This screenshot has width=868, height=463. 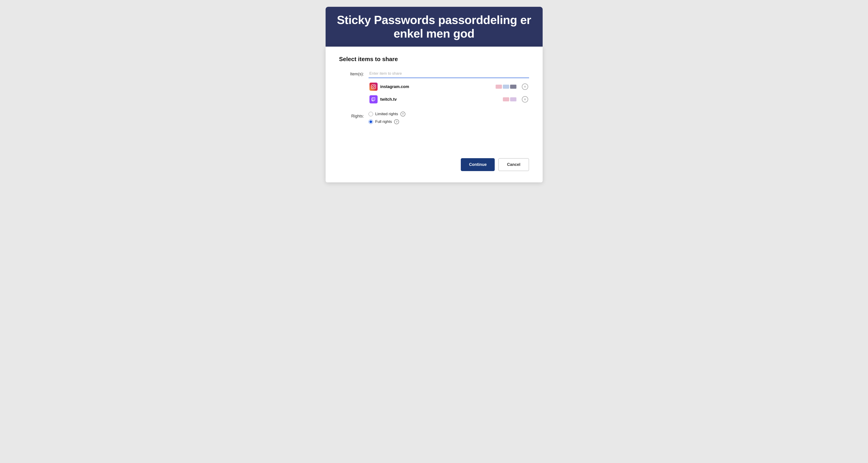 What do you see at coordinates (449, 114) in the screenshot?
I see `limited-rights-option: Limited rights ?` at bounding box center [449, 114].